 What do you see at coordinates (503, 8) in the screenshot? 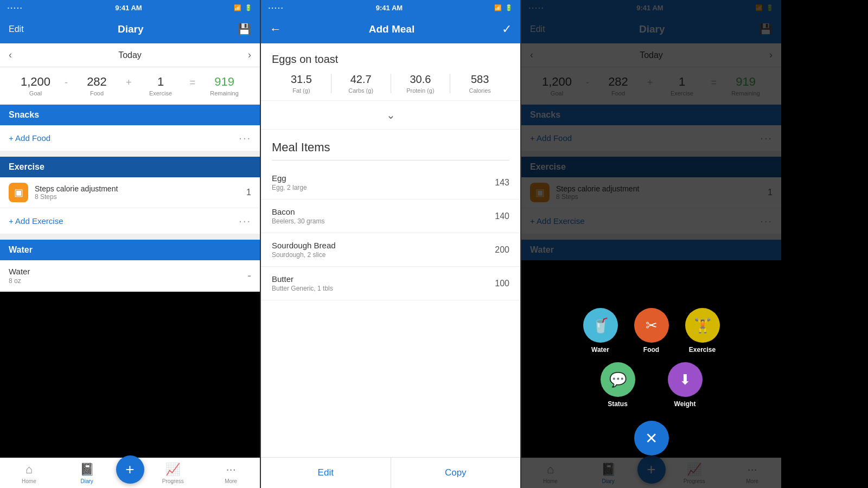
I see `mid-status-icons: 📶 🔋` at bounding box center [503, 8].